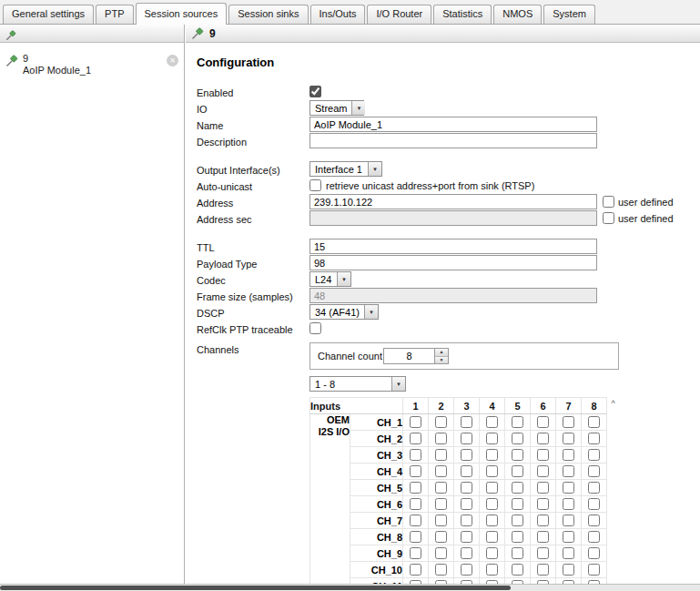 Image resolution: width=700 pixels, height=591 pixels. I want to click on payload-type-input, so click(453, 262).